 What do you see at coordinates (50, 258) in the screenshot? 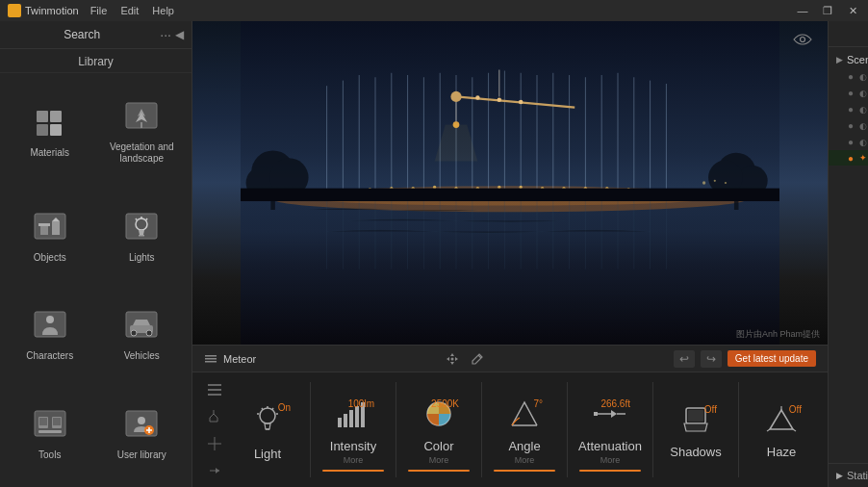
I see `objects-label: Objects` at bounding box center [50, 258].